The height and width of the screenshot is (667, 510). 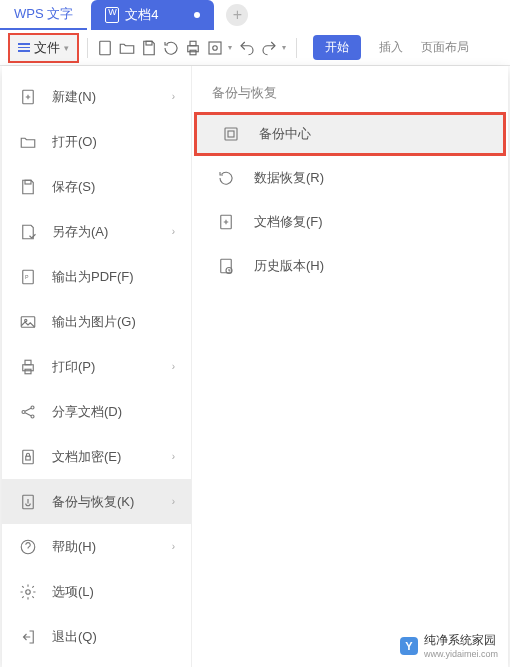 What do you see at coordinates (28, 232) in the screenshot?
I see `save-as-icon` at bounding box center [28, 232].